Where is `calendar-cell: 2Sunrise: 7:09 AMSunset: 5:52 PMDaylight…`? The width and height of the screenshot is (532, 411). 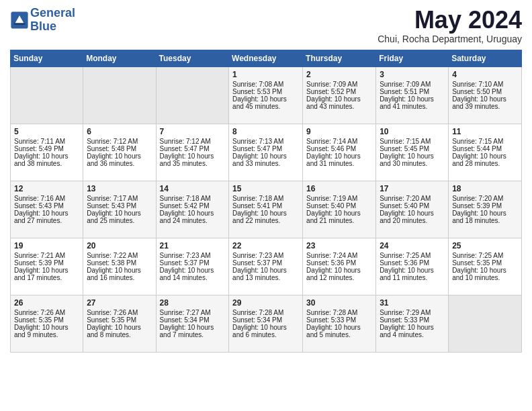 calendar-cell: 2Sunrise: 7:09 AMSunset: 5:52 PMDaylight… is located at coordinates (340, 95).